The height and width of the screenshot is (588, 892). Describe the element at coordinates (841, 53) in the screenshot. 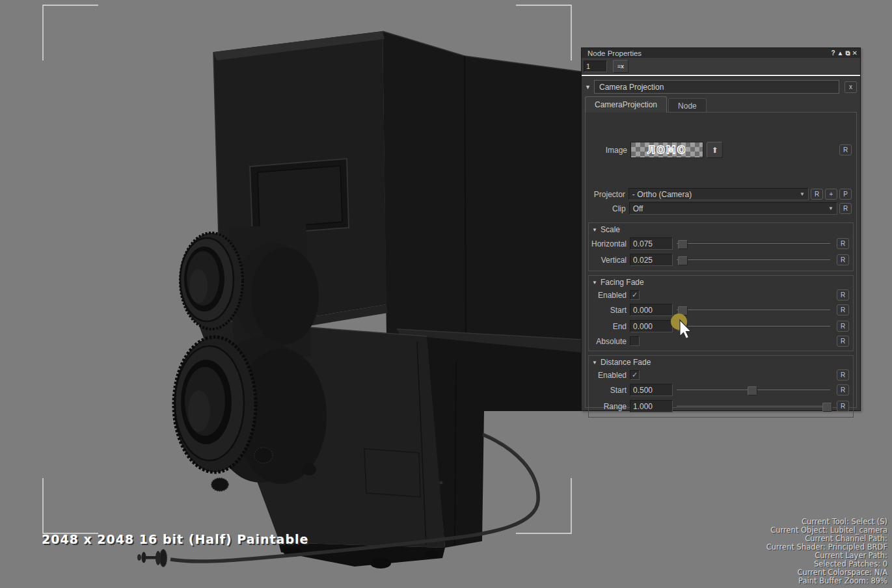

I see `pin-icon: ▲` at that location.